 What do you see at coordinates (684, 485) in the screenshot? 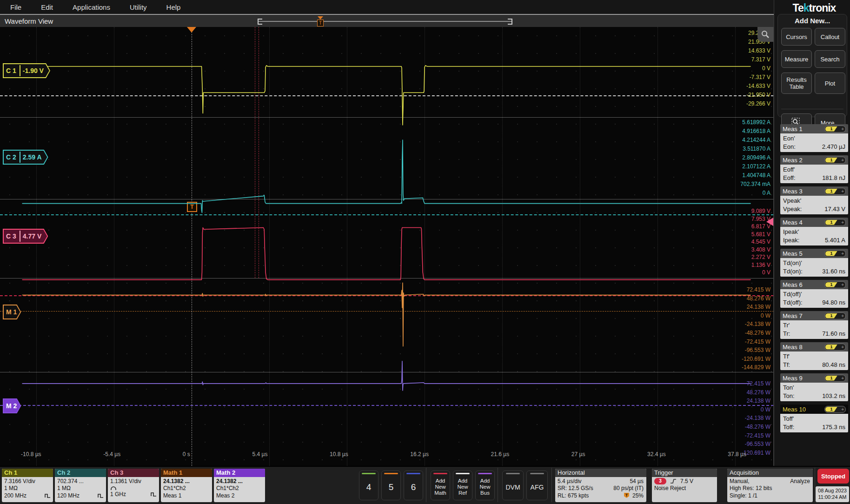
I see `trigger-panel: Trigger 3 7.5 V Noise Reject` at bounding box center [684, 485].